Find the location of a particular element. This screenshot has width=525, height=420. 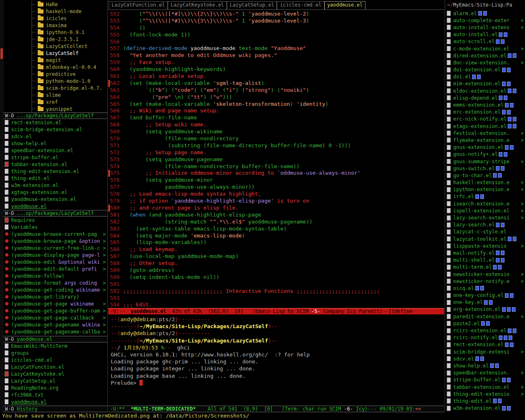

code-line-554: 554 )) is located at coordinates (276, 28).